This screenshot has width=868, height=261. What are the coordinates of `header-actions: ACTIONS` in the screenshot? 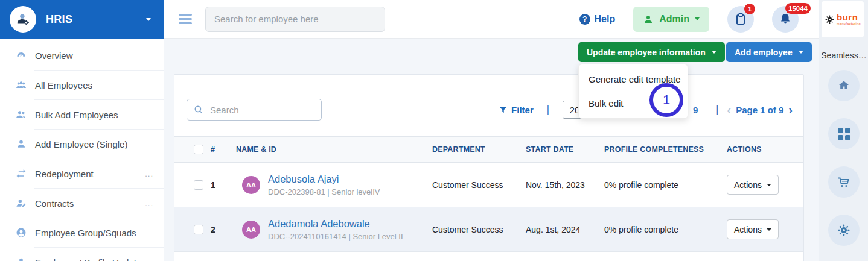 It's located at (765, 149).